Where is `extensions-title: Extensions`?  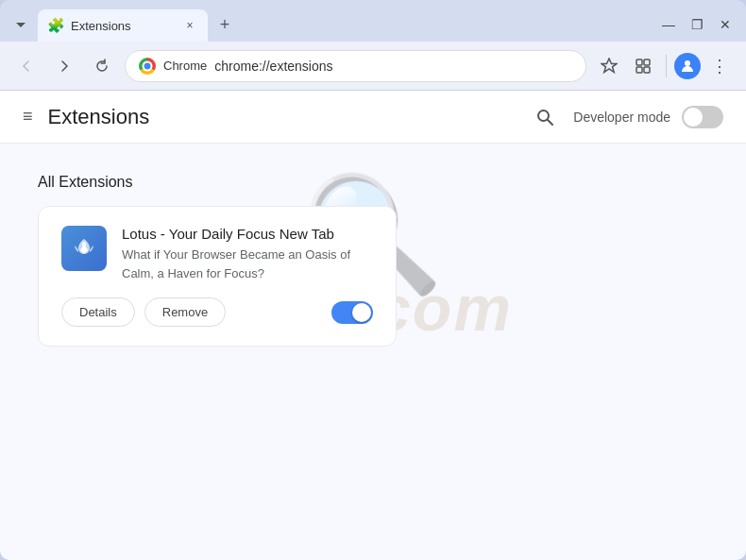
extensions-title: Extensions is located at coordinates (99, 117).